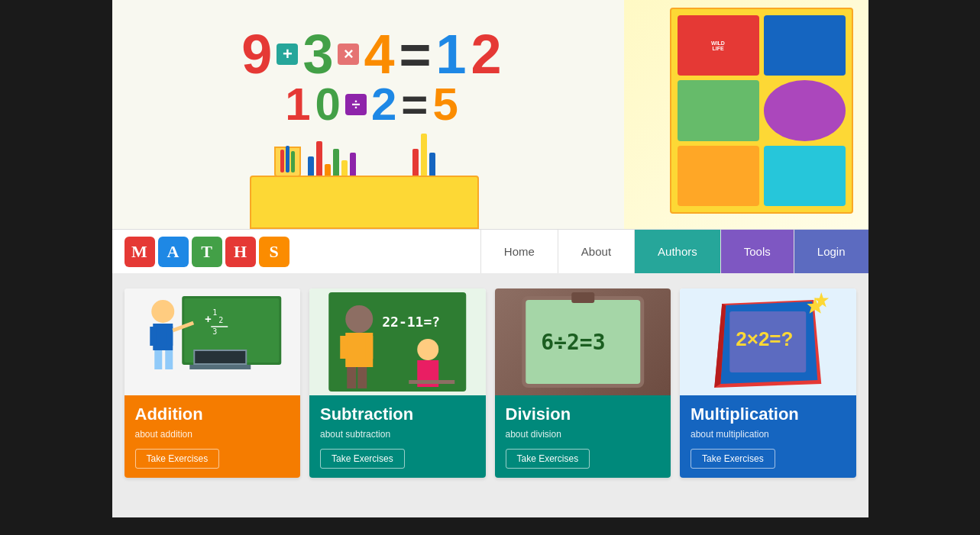 This screenshot has height=535, width=980. Describe the element at coordinates (768, 434) in the screenshot. I see `multiplication-desc: about multiplication` at that location.